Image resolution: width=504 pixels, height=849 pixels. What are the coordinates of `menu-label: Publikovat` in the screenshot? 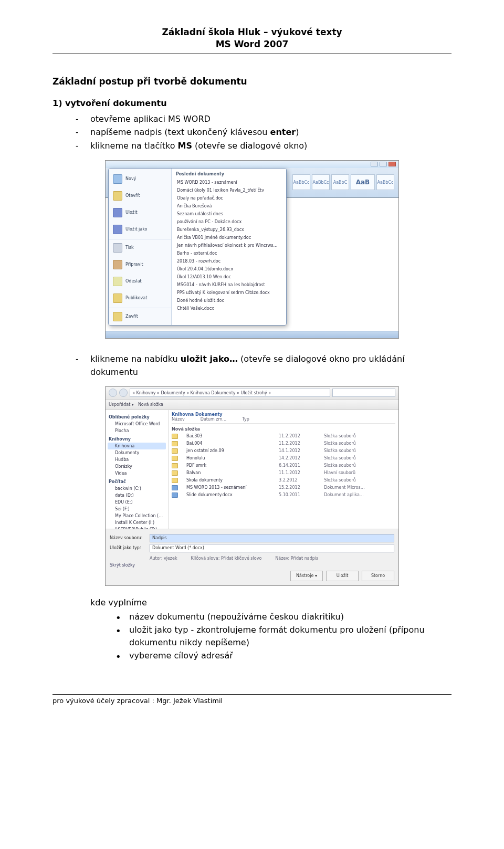 It's located at (136, 298).